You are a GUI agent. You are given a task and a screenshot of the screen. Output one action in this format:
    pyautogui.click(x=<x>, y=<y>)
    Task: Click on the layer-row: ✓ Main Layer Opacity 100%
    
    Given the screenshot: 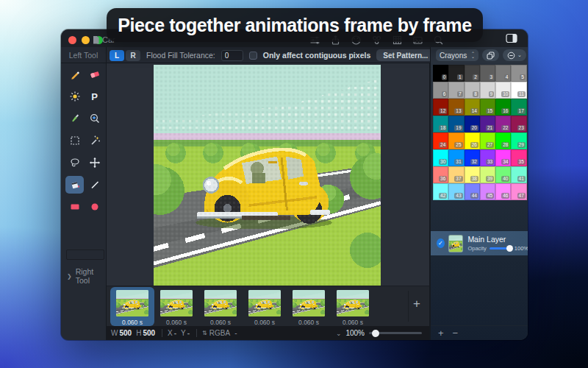 What is the action you would take?
    pyautogui.click(x=479, y=243)
    